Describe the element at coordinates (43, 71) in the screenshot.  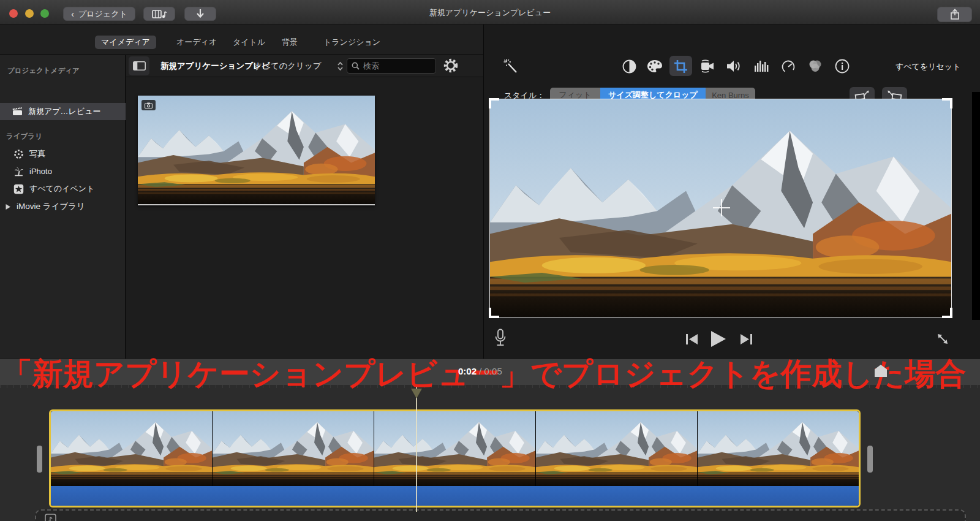
I see `project-media-header: プロジェクトメディア` at that location.